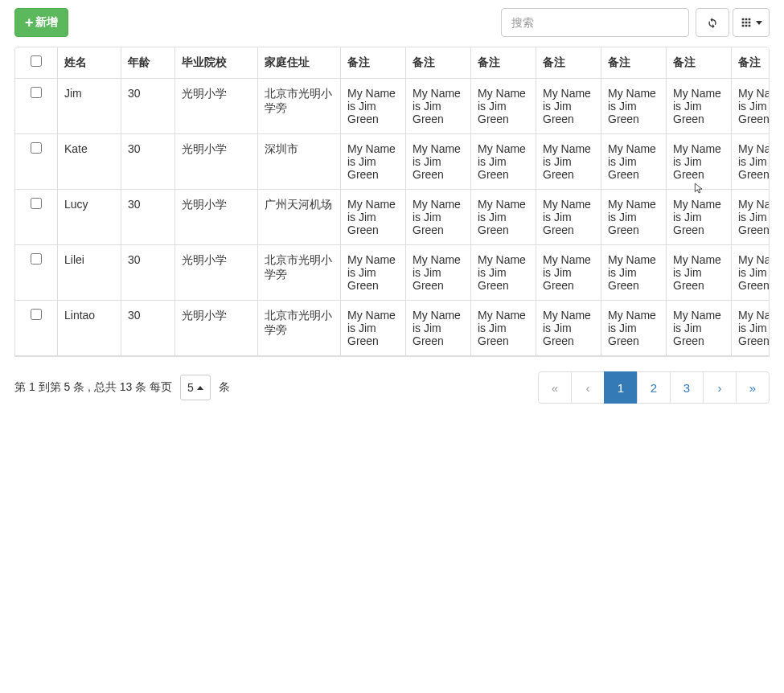 This screenshot has height=693, width=784. What do you see at coordinates (588, 388) in the screenshot?
I see `page-prev: ‹` at bounding box center [588, 388].